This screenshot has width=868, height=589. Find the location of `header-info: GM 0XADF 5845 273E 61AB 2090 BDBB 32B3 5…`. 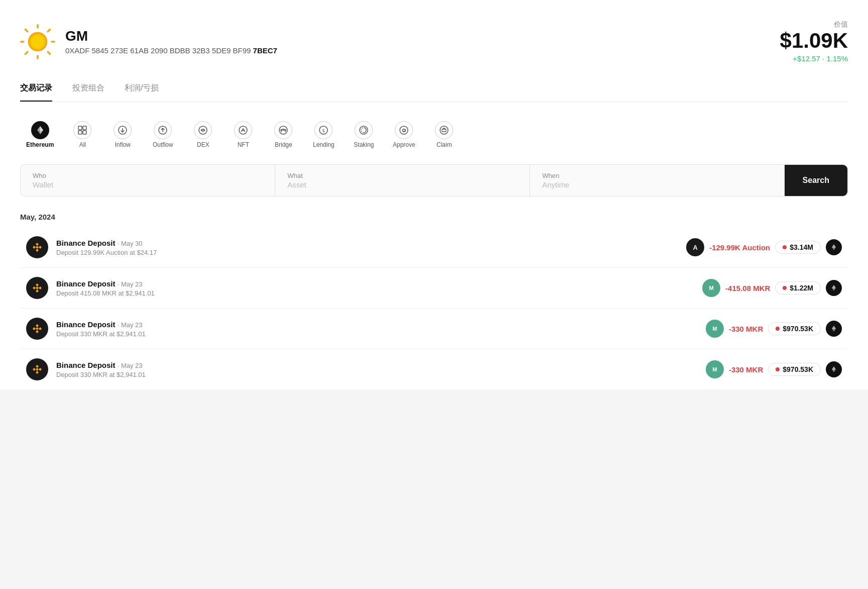

header-info: GM 0XADF 5845 273E 61AB 2090 BDBB 32B3 5… is located at coordinates (171, 41).